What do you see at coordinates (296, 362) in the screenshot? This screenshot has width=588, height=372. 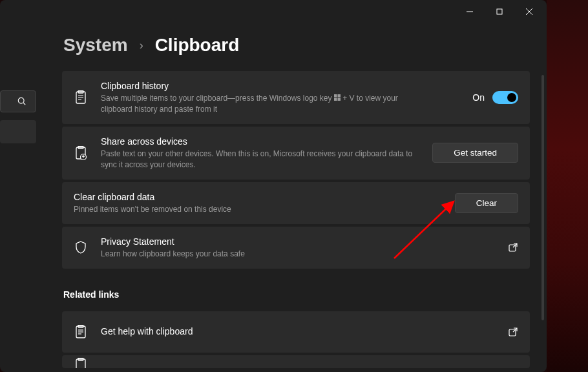 I see `additional-link` at bounding box center [296, 362].